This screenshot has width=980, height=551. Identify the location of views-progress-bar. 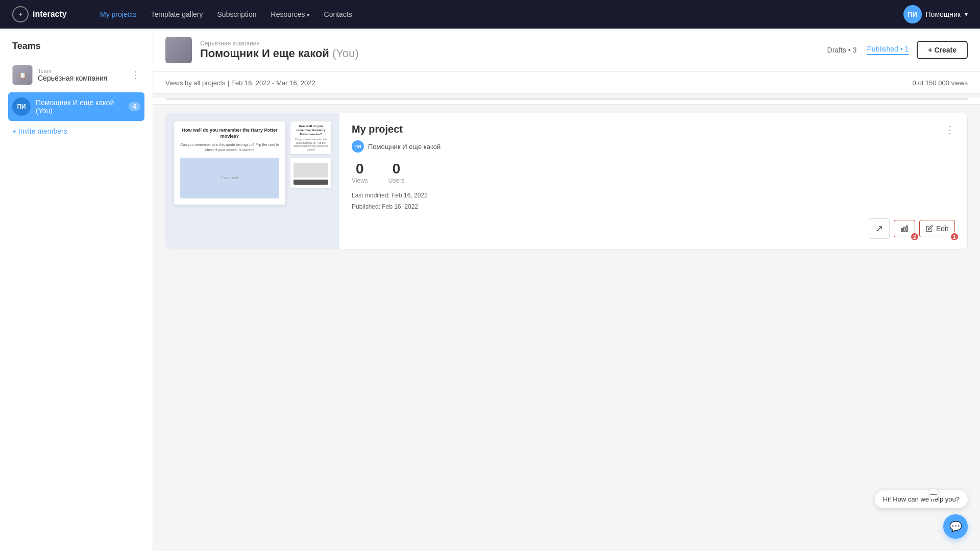
(567, 99).